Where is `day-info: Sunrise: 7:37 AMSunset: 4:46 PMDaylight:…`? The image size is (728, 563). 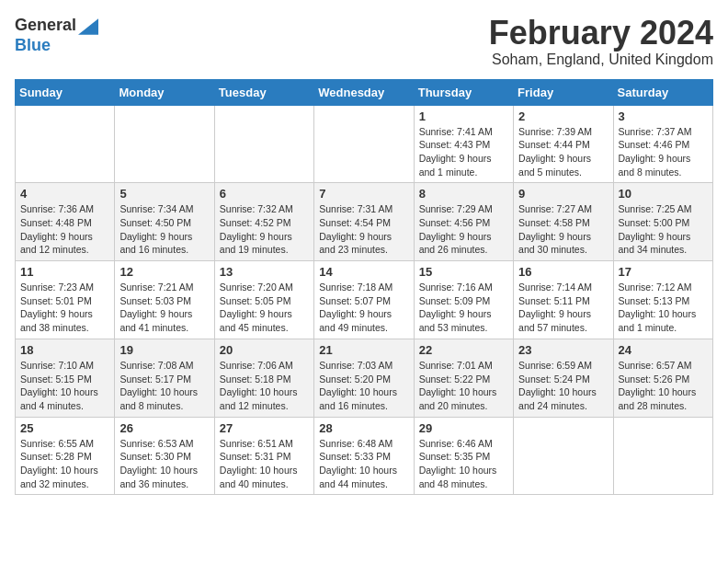 day-info: Sunrise: 7:37 AMSunset: 4:46 PMDaylight:… is located at coordinates (664, 153).